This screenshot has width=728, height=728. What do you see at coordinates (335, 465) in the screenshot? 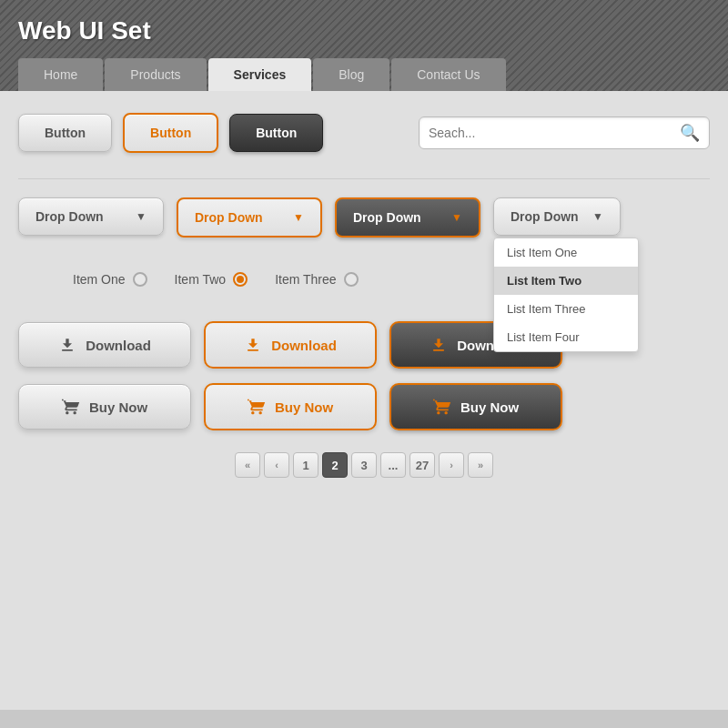
I see `pagination-page-2: 2` at bounding box center [335, 465].